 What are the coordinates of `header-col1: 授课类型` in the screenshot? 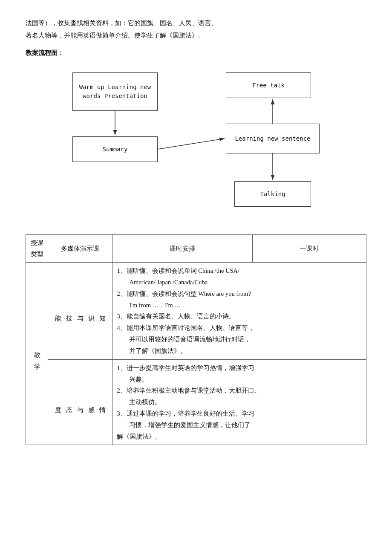 It's located at (37, 249).